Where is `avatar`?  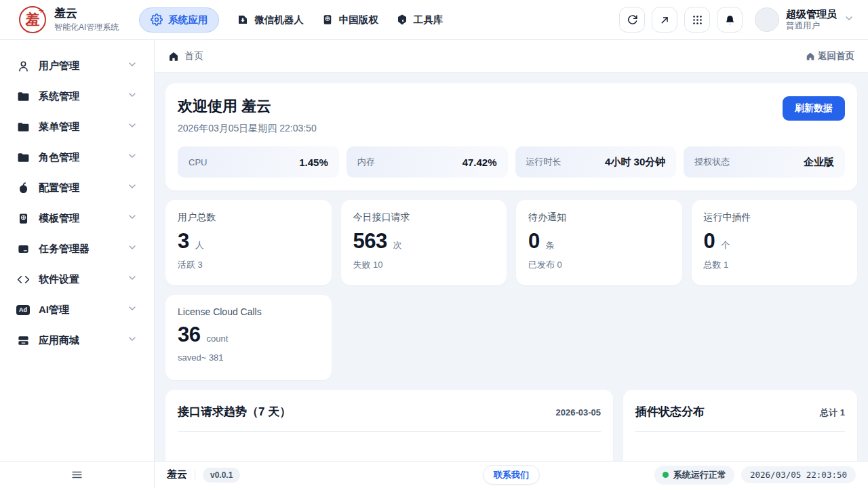 avatar is located at coordinates (767, 20).